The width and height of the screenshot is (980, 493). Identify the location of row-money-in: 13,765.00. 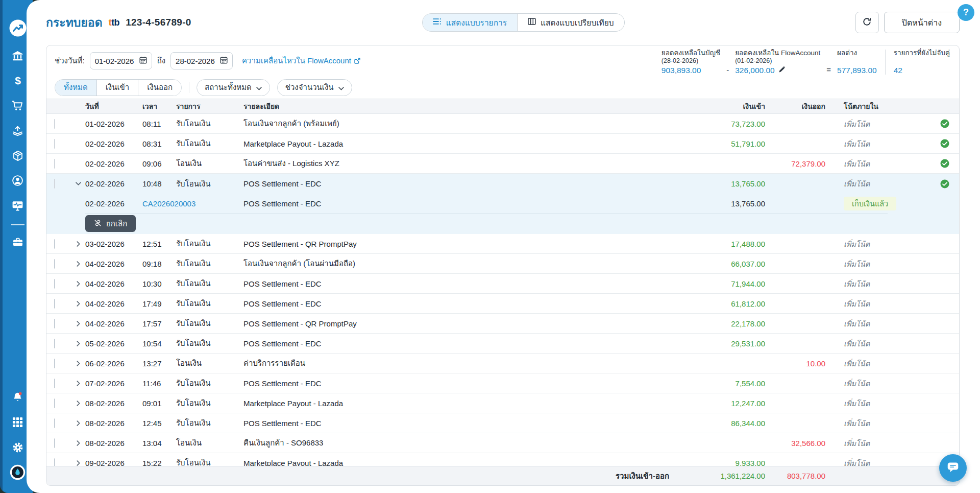
(732, 184).